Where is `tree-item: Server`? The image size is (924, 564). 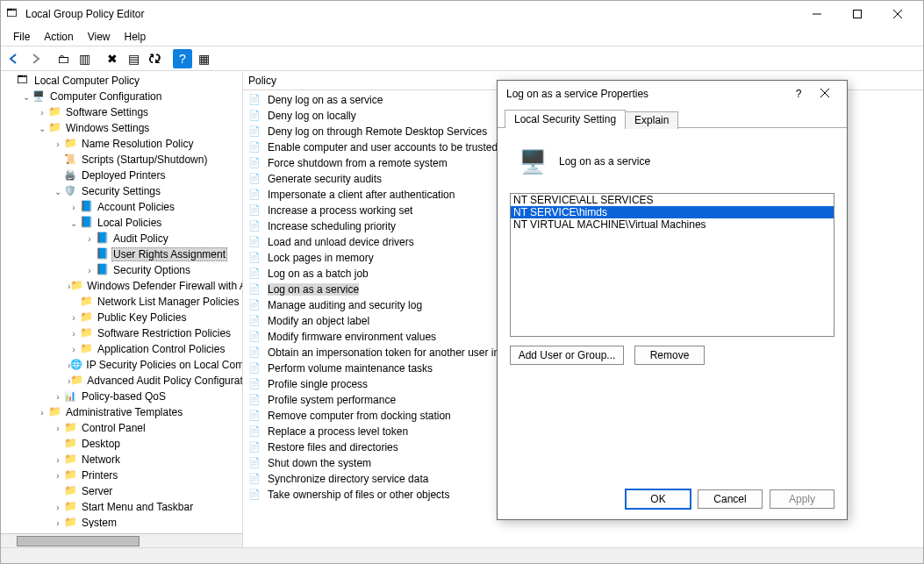
tree-item: Server is located at coordinates (121, 491).